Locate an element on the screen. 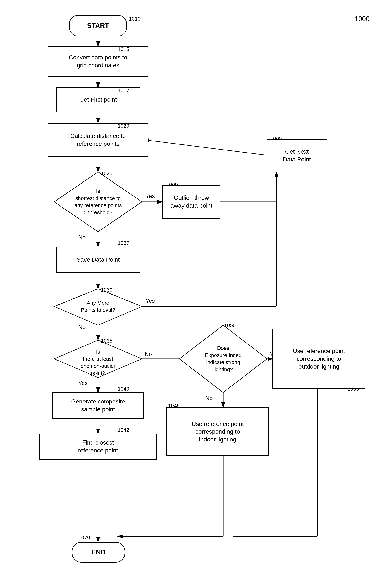 This screenshot has width=392, height=573. node-1055-label: Use reference point corresponding to out… is located at coordinates (319, 359).